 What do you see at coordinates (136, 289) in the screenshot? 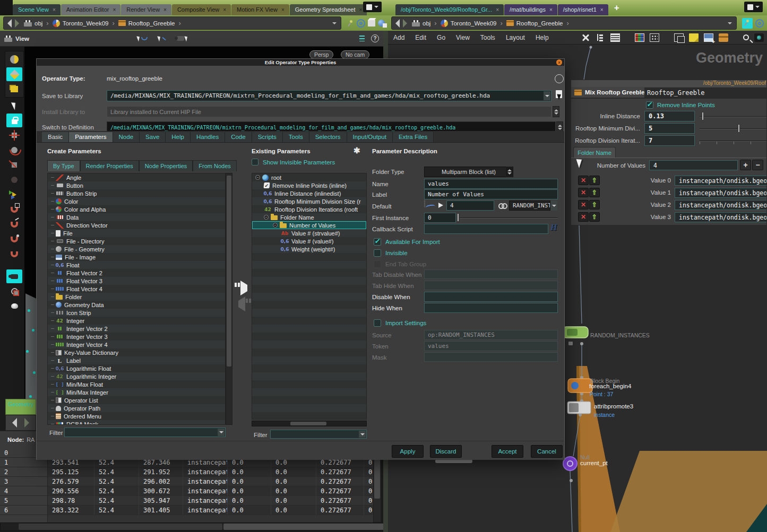
I see `param-type-item: Float Vector 4` at bounding box center [136, 289].